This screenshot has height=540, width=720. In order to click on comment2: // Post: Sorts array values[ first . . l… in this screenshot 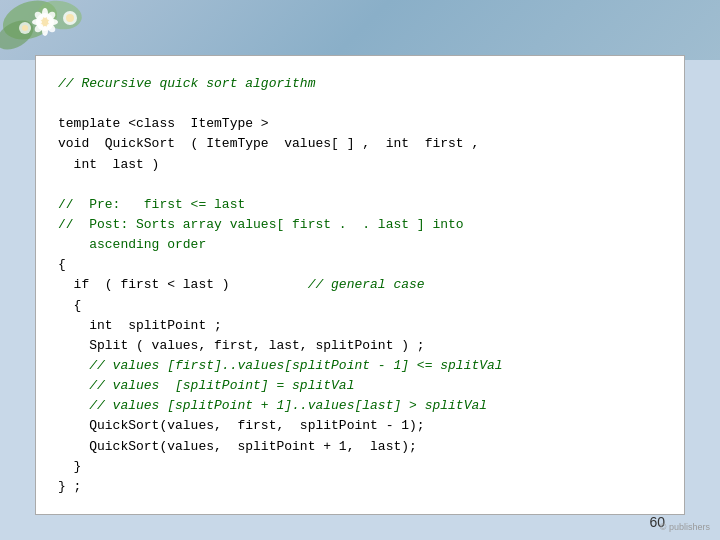, I will do `click(261, 224)`.